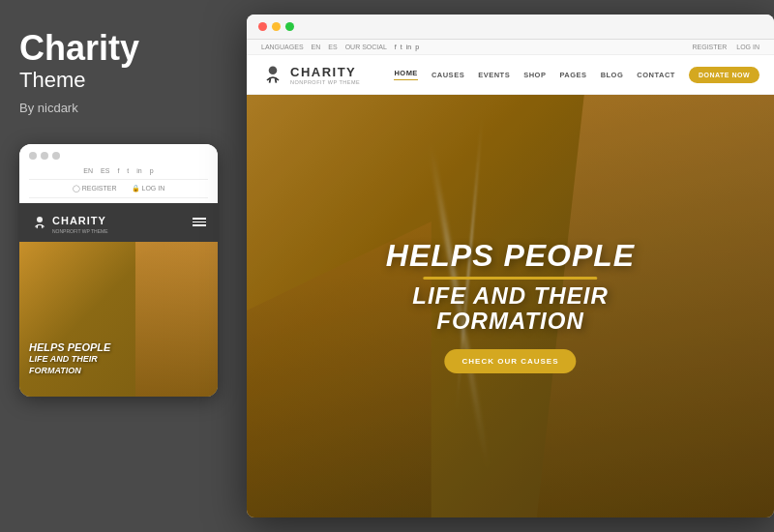  What do you see at coordinates (406, 74) in the screenshot?
I see `nav-home: HOME` at bounding box center [406, 74].